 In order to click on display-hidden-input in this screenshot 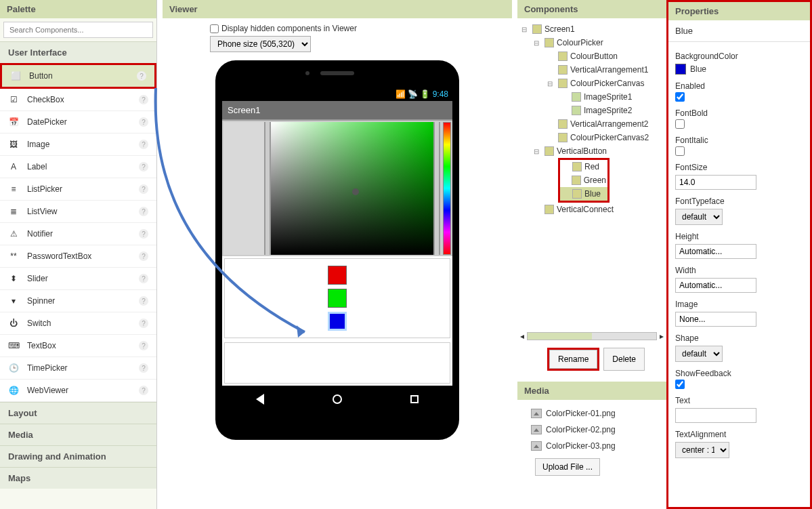, I will do `click(214, 28)`.